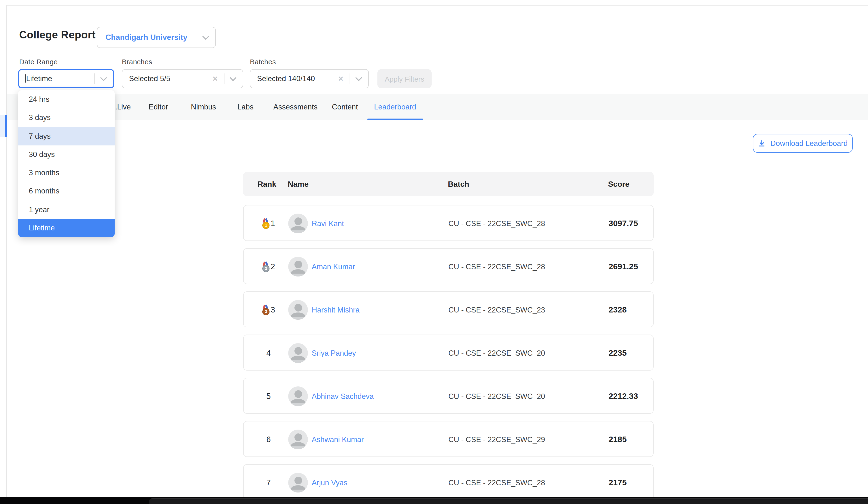 Image resolution: width=868 pixels, height=504 pixels. Describe the element at coordinates (266, 310) in the screenshot. I see `bronze-medal-icon: 3` at that location.